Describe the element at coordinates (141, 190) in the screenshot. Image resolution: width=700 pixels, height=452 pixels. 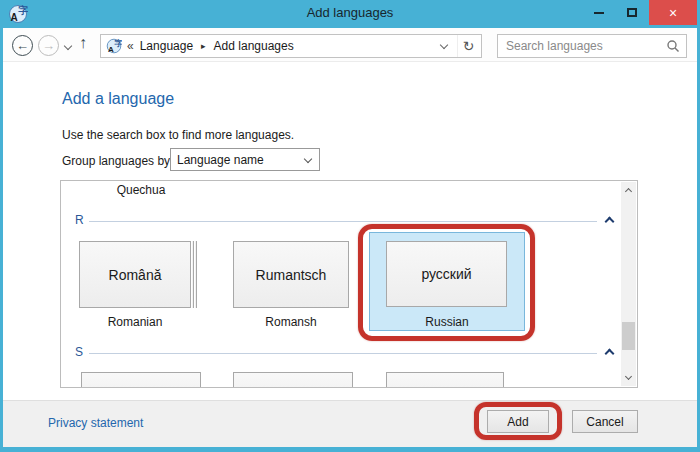
I see `tile-label-quechua: Quechua` at that location.